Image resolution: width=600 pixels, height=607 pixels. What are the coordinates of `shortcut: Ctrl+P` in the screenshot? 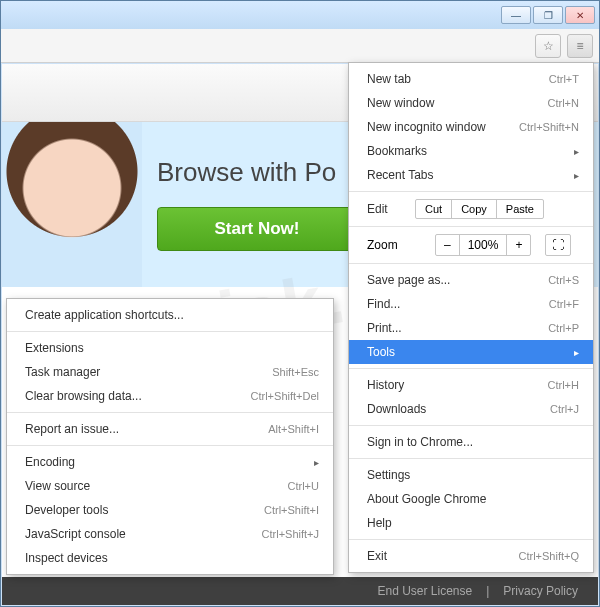 It's located at (564, 328).